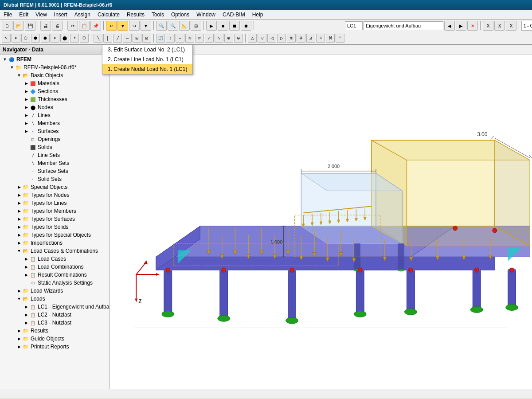 This screenshot has width=532, height=399. Describe the element at coordinates (209, 38) in the screenshot. I see `tb2-c6: ⤢` at that location.